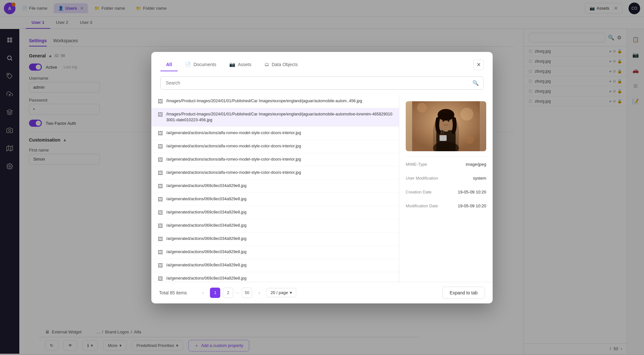 The height and width of the screenshot is (355, 644). What do you see at coordinates (281, 65) in the screenshot?
I see `modal-tab-data-objects: 🗂 Data Objects` at bounding box center [281, 65].